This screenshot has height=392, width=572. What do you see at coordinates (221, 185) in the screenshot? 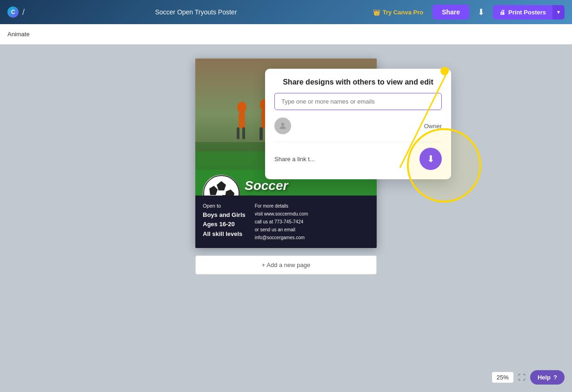
I see `soccer-ball` at bounding box center [221, 185].